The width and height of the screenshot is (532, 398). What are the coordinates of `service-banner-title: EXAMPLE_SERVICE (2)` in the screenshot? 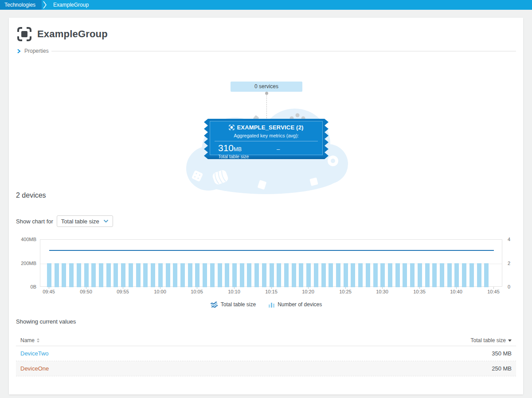 It's located at (266, 128).